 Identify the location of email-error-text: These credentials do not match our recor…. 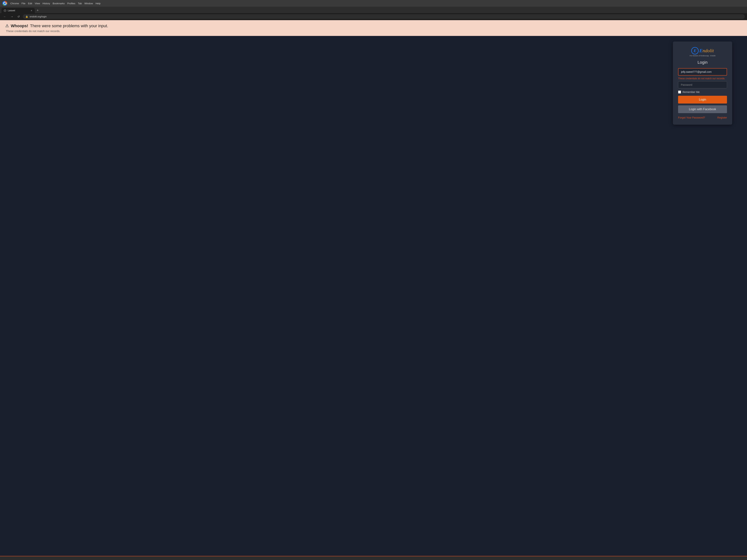
(702, 78).